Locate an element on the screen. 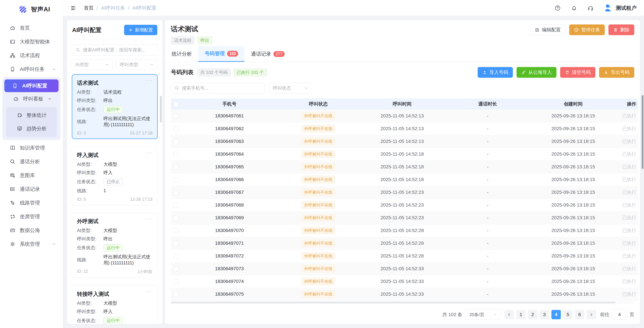 This screenshot has height=328, width=644. import-from-pool-button: 从公海导入 is located at coordinates (536, 72).